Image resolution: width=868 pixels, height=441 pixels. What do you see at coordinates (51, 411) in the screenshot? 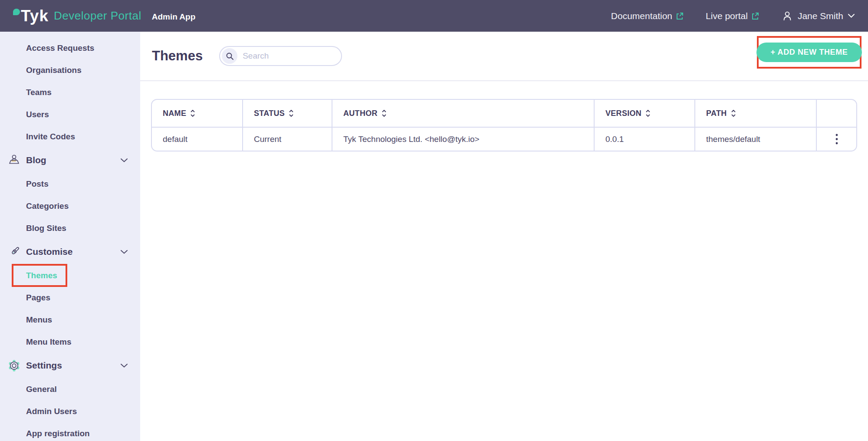
I see `sidebar-item-label: Admin Users` at bounding box center [51, 411].